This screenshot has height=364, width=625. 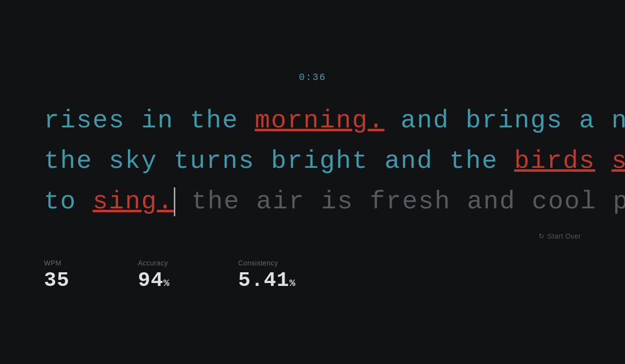 What do you see at coordinates (542, 236) in the screenshot?
I see `refresh-icon: ↻` at bounding box center [542, 236].